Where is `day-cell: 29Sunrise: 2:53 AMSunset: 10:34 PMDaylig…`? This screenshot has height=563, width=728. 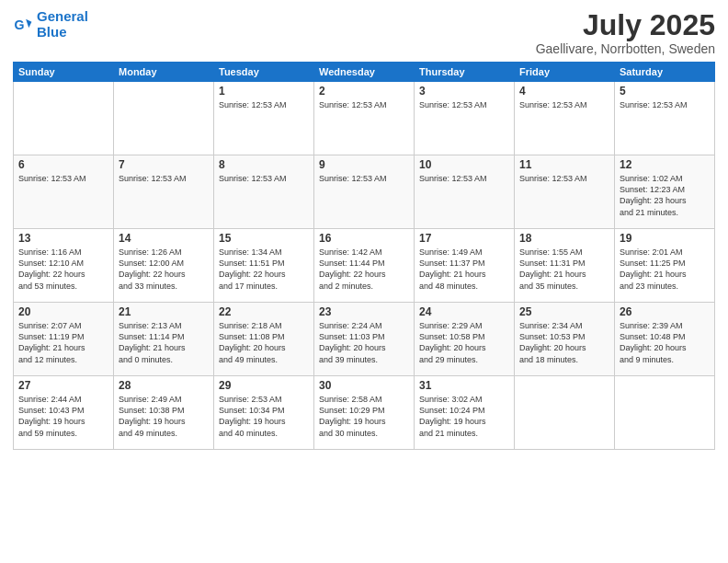
day-cell: 29Sunrise: 2:53 AMSunset: 10:34 PMDaylig… is located at coordinates (265, 413).